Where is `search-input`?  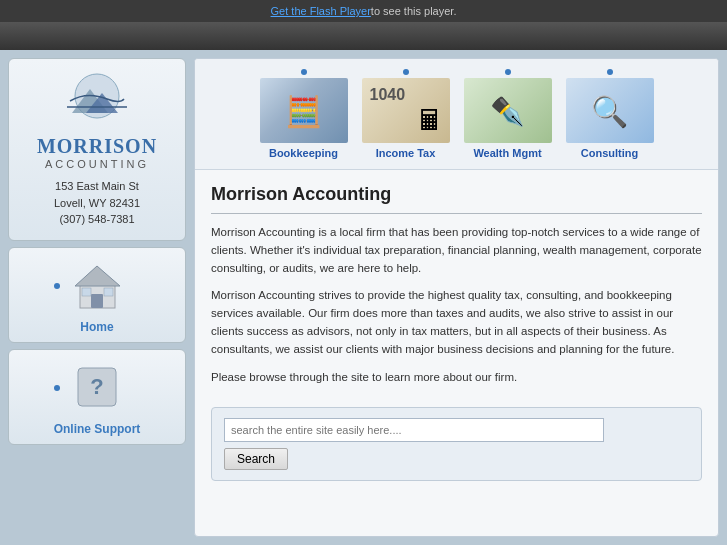
search-input is located at coordinates (414, 430).